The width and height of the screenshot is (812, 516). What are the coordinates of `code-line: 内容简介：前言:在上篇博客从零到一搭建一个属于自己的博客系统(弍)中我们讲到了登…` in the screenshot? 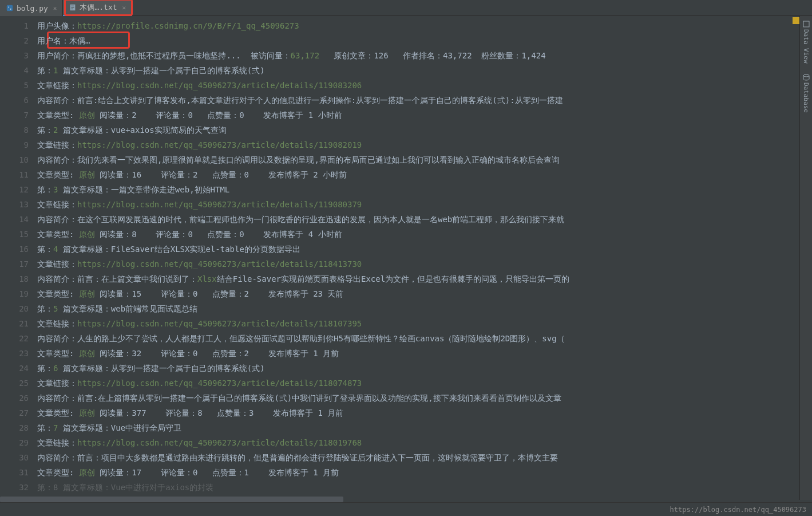 It's located at (425, 398).